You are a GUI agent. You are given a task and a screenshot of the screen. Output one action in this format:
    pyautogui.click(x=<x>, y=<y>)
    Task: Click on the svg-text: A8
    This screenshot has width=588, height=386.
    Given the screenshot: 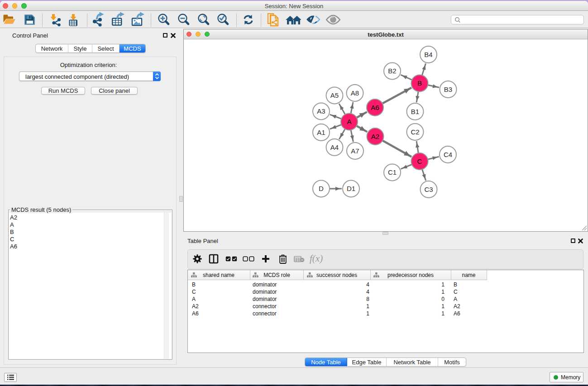 What is the action you would take?
    pyautogui.click(x=355, y=93)
    